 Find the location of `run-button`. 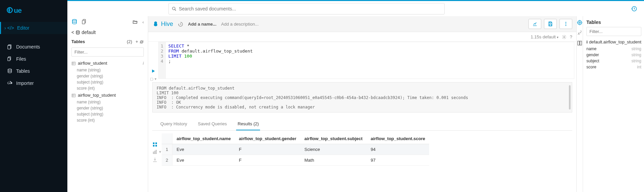

run-button is located at coordinates (153, 71).